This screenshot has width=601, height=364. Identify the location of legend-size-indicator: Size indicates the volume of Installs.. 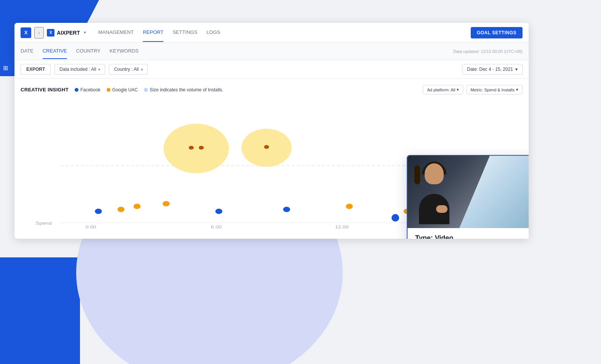
(184, 90).